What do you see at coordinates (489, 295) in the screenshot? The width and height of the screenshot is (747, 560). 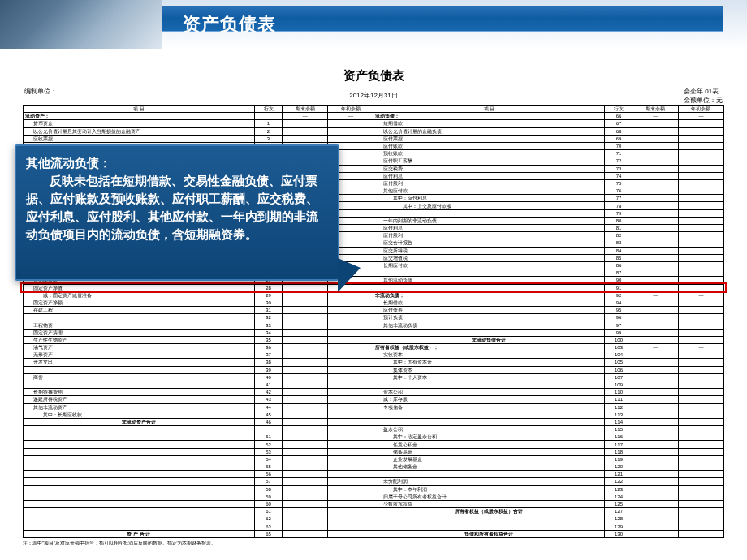 I see `item-cell: 非流动负债：` at bounding box center [489, 295].